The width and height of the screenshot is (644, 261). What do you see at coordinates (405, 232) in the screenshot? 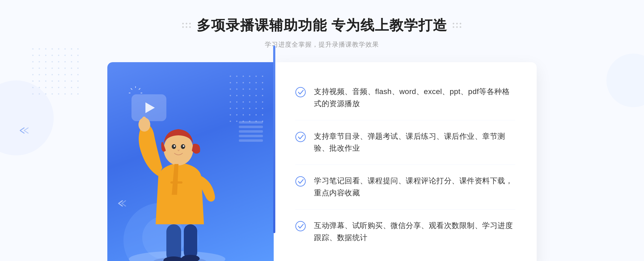
I see `feature-item-4: 互动弹幕、试听购买、微信分享、观看次数限制、学习进度跟踪、数据统计` at bounding box center [405, 232].